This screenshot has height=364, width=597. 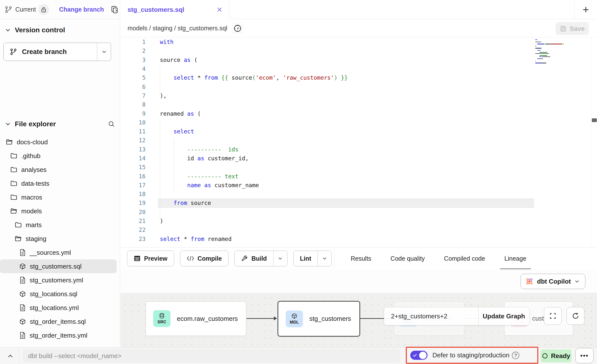 What do you see at coordinates (306, 258) in the screenshot?
I see `lint-button: Lint` at bounding box center [306, 258].